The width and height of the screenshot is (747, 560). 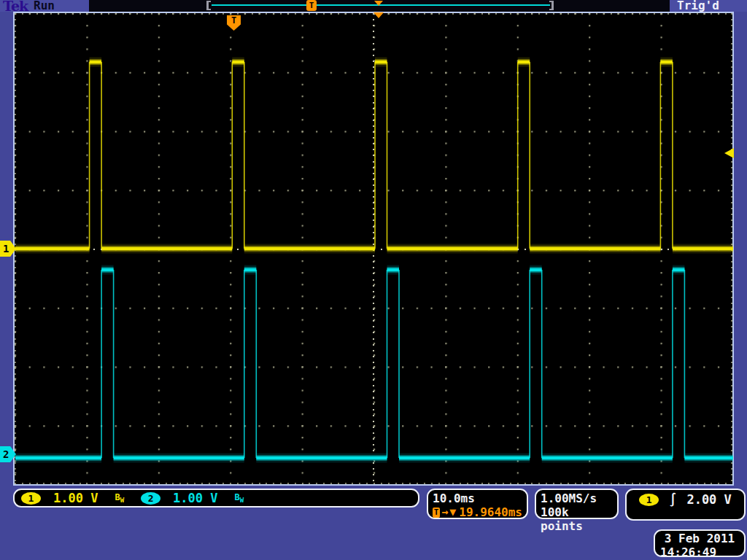 What do you see at coordinates (311, 6) in the screenshot?
I see `record-trigger-t-marker: T` at bounding box center [311, 6].